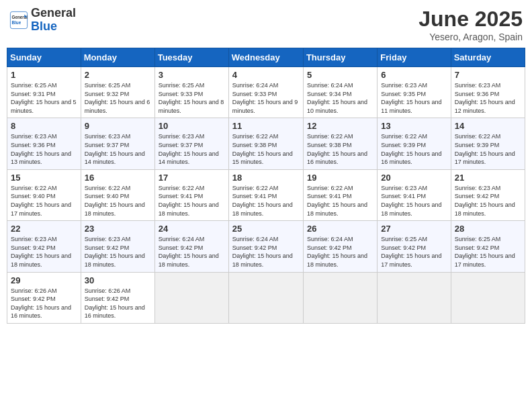 This screenshot has width=532, height=411. What do you see at coordinates (54, 20) in the screenshot?
I see `logo-text: General Blue` at bounding box center [54, 20].